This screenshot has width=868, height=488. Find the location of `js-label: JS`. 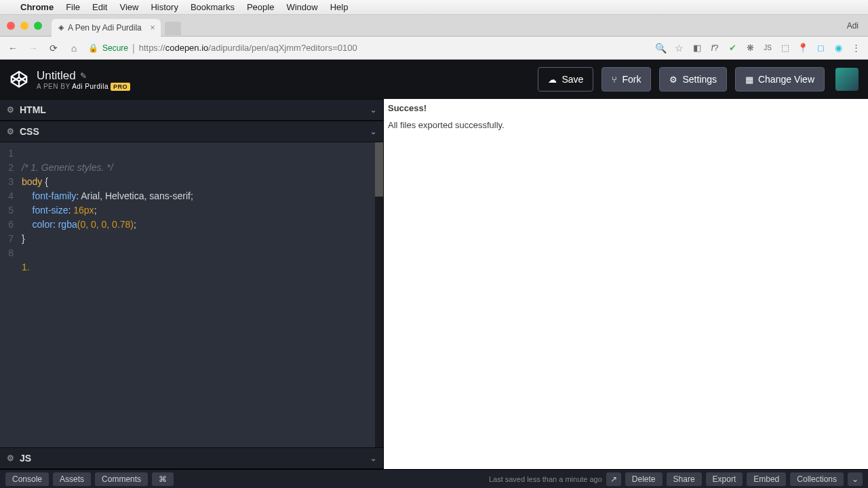

js-label: JS is located at coordinates (26, 458).